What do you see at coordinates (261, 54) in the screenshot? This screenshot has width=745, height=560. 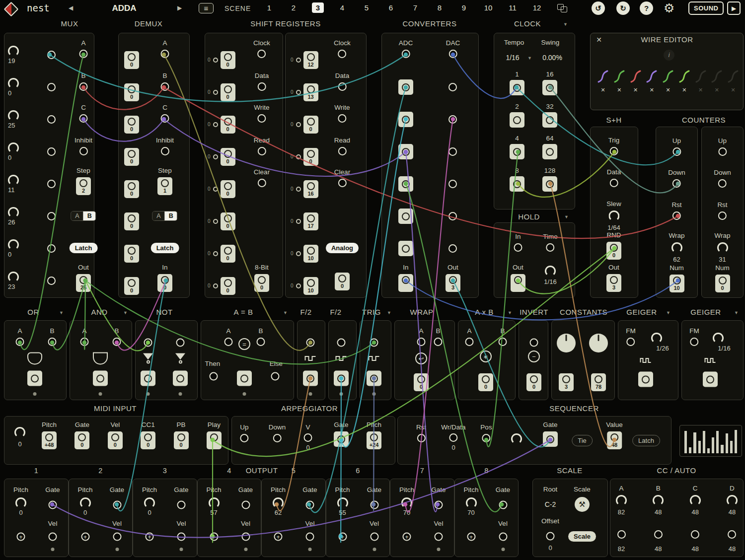 I see `sr1-clock-port` at bounding box center [261, 54].